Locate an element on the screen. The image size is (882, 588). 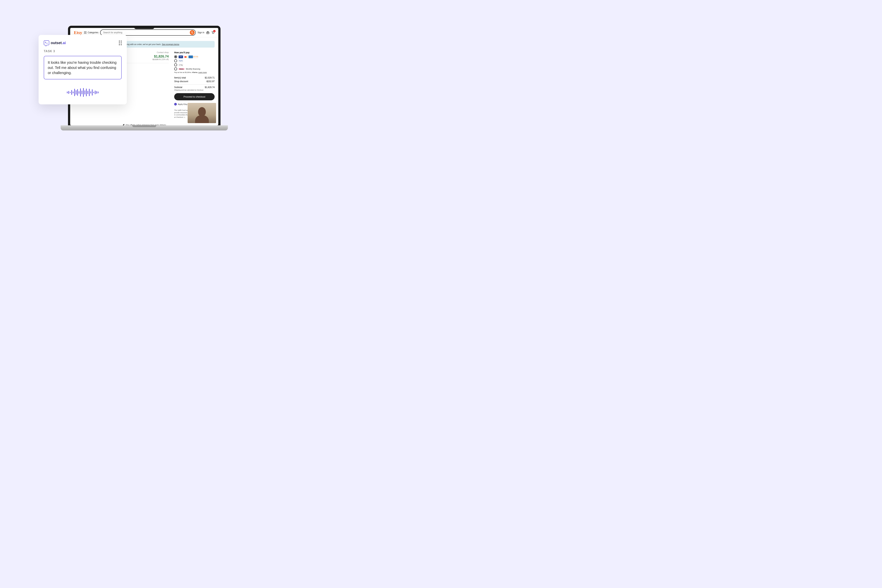
search-bar is located at coordinates (148, 32).